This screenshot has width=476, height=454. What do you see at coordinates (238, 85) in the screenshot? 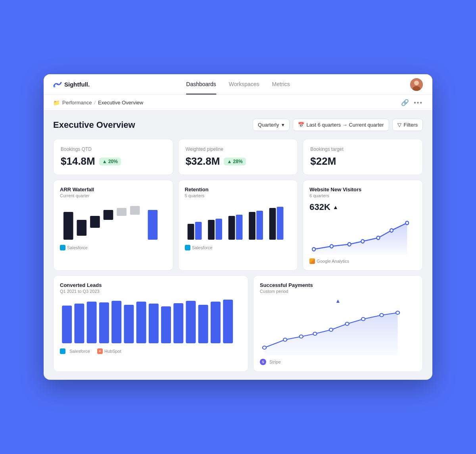
I see `nav-center: Dashboards Workspaces Metrics` at bounding box center [238, 85].